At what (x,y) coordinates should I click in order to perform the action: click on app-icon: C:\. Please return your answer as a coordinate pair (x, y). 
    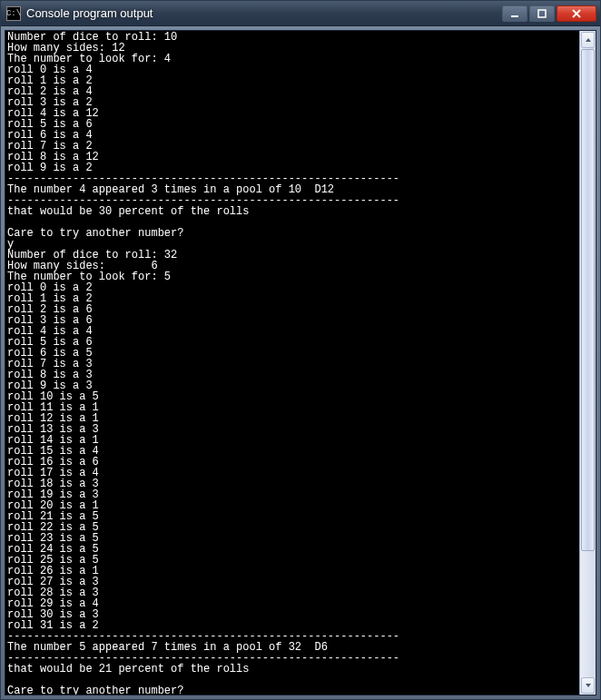
    Looking at the image, I should click on (14, 14).